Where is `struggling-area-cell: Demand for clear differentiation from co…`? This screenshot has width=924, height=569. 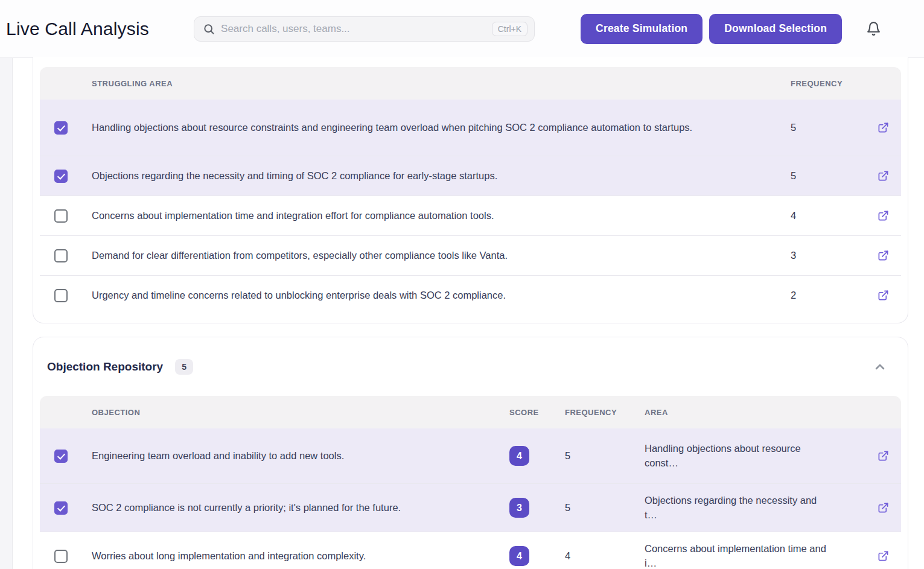
struggling-area-cell: Demand for clear differentiation from co… is located at coordinates (407, 256).